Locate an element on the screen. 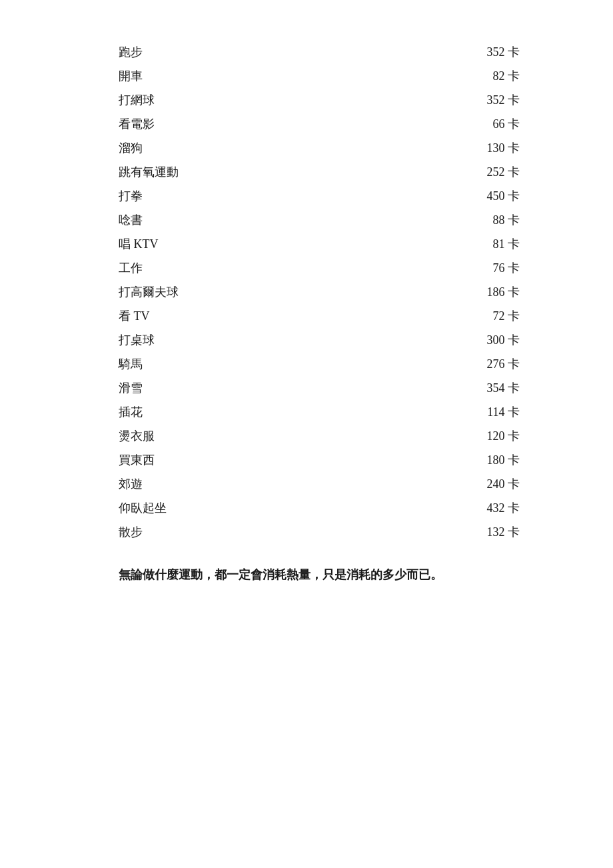  activity-calories: 276 卡 is located at coordinates (412, 364).